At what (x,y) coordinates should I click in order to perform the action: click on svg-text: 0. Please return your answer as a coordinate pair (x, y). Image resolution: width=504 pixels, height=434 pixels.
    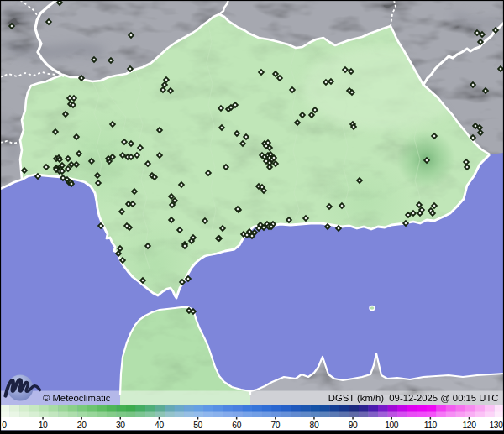
    Looking at the image, I should click on (4, 425).